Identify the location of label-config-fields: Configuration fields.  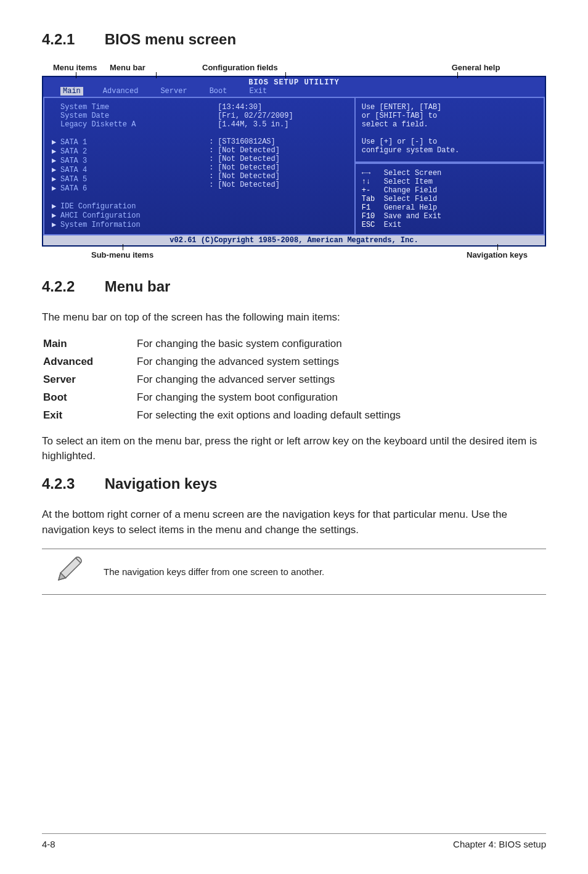
(240, 68).